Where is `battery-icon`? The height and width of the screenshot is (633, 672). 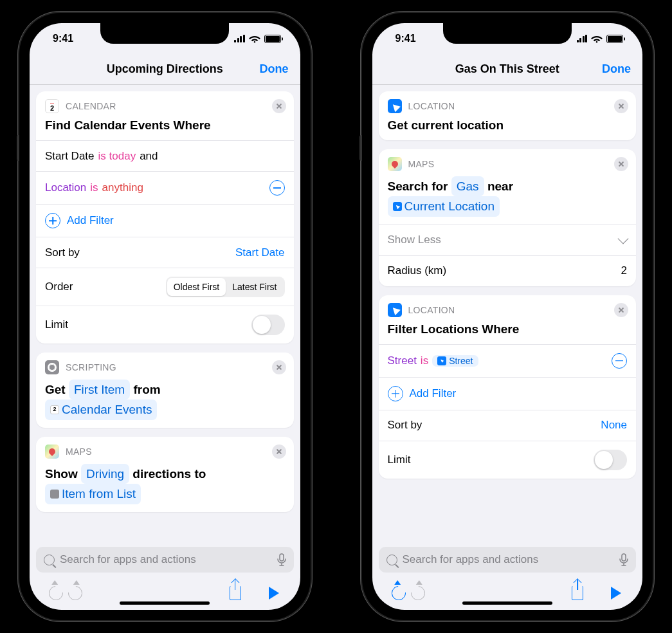
battery-icon is located at coordinates (615, 39).